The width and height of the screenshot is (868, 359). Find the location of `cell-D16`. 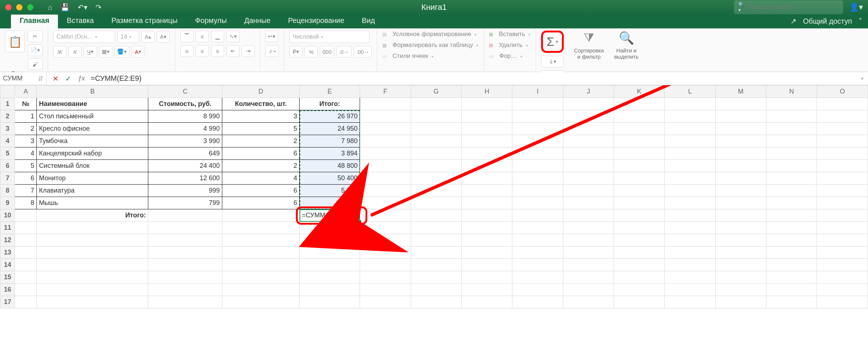

cell-D16 is located at coordinates (261, 290).